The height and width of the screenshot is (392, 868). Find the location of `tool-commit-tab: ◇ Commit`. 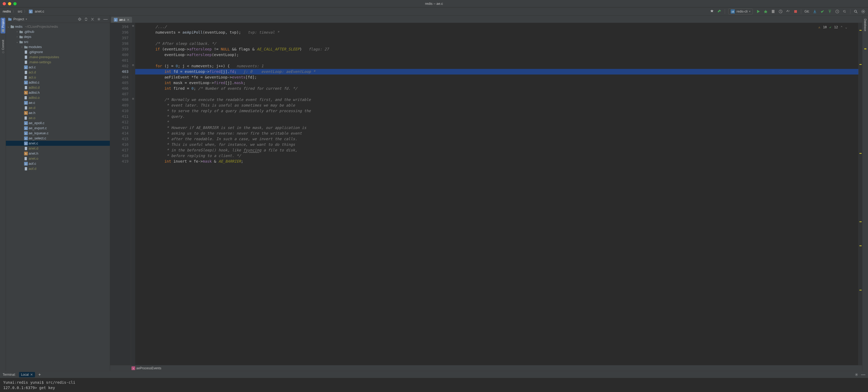

tool-commit-tab: ◇ Commit is located at coordinates (3, 47).